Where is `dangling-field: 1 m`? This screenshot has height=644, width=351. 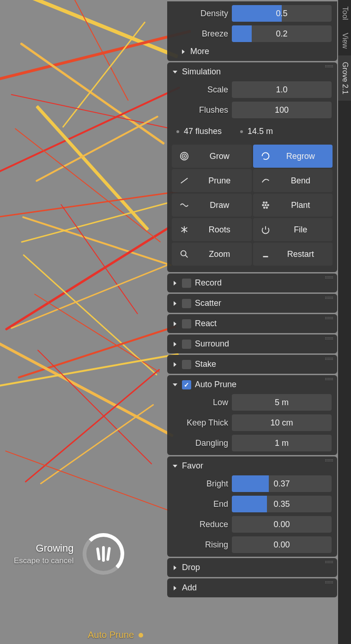
dangling-field: 1 m is located at coordinates (282, 443).